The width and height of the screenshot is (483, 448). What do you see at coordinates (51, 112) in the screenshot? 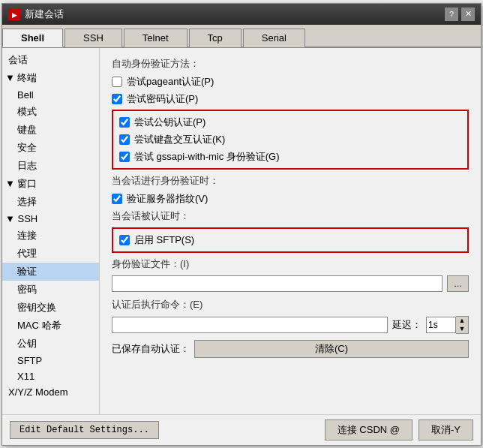
I see `sidebar-item-mode: 模式` at bounding box center [51, 112].